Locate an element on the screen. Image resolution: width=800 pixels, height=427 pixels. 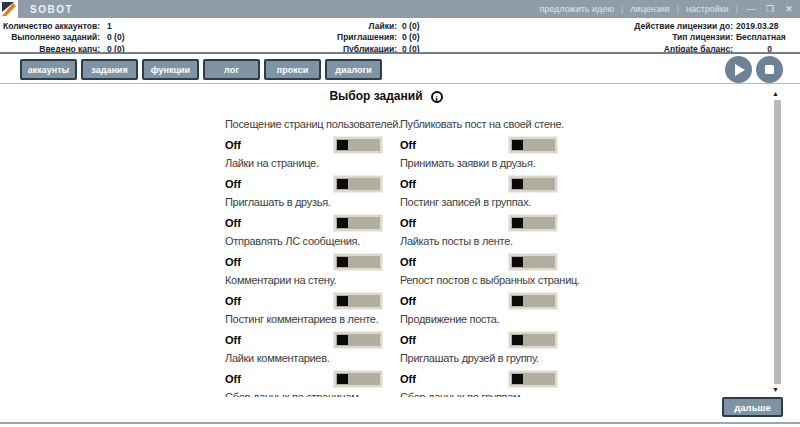
task-row: Репост постов с выбранных страниц. Off is located at coordinates (478, 294).